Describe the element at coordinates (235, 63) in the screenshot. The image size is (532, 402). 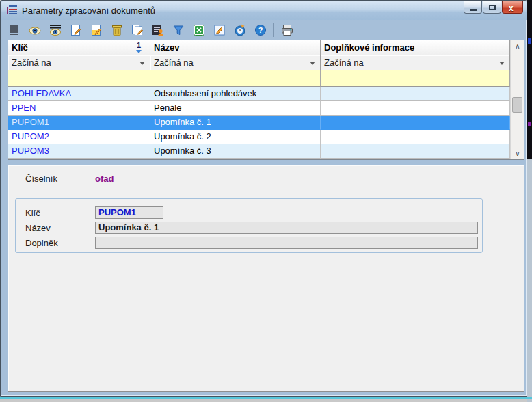
I see `filter-operator-dropdown-2: Začíná na` at that location.